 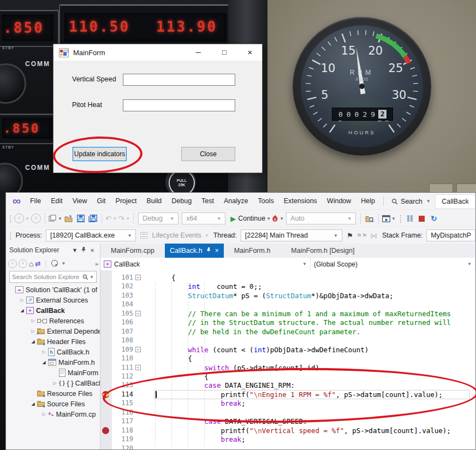 I want to click on save-all-button, so click(x=93, y=218).